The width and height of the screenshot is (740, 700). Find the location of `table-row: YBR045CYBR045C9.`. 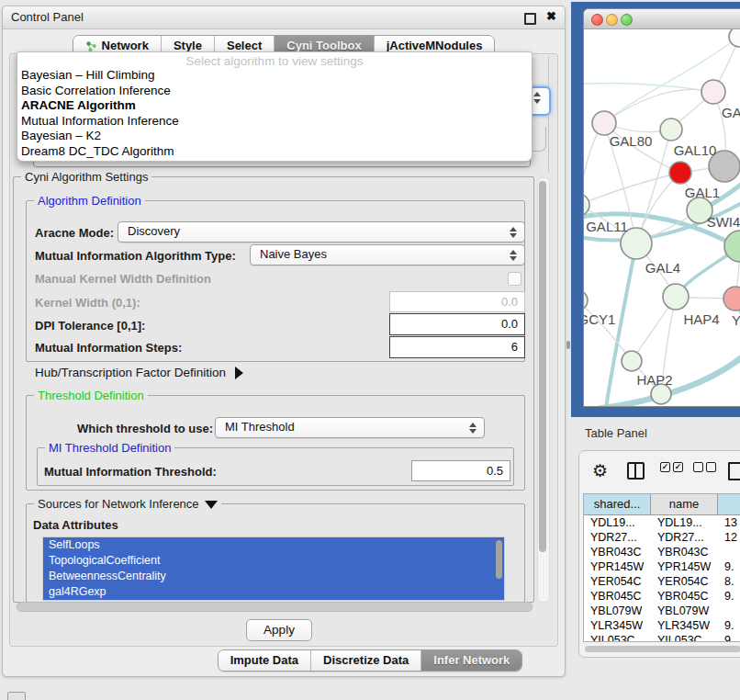

table-row: YBR045CYBR045C9. is located at coordinates (662, 596).